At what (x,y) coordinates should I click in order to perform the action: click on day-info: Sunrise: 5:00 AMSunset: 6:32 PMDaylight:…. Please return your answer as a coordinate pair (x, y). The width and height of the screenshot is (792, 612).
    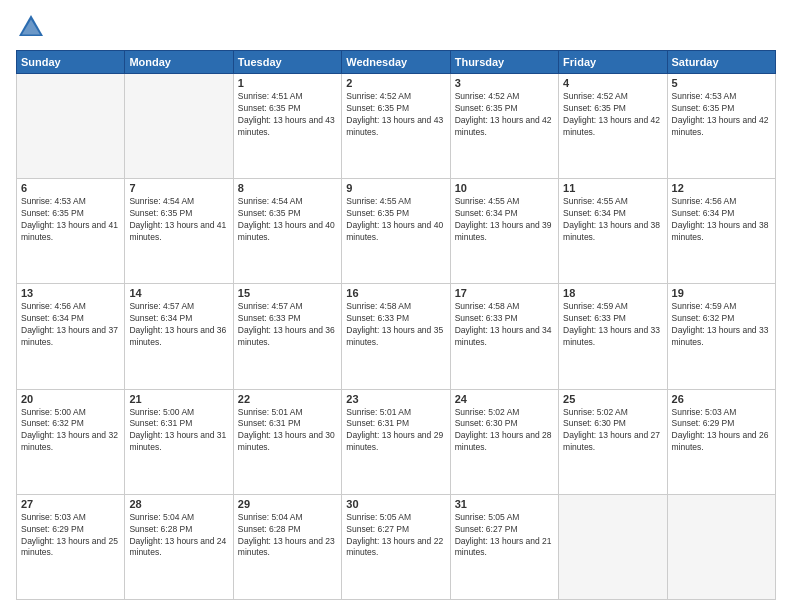
    Looking at the image, I should click on (70, 431).